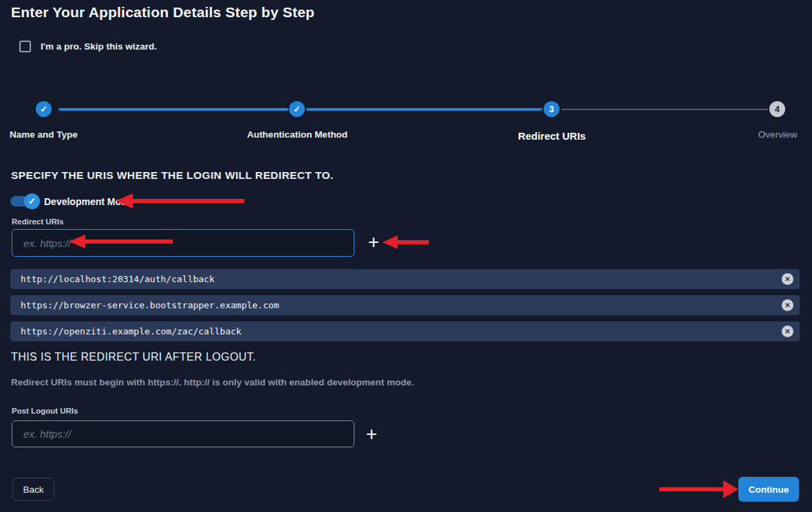 This screenshot has height=512, width=812. Describe the element at coordinates (162, 12) in the screenshot. I see `page-title: Enter Your Application Details Step by S…` at that location.